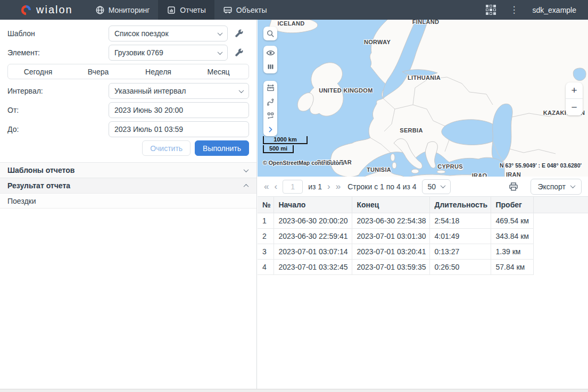  Describe the element at coordinates (514, 187) in the screenshot. I see `printer-icon` at that location.